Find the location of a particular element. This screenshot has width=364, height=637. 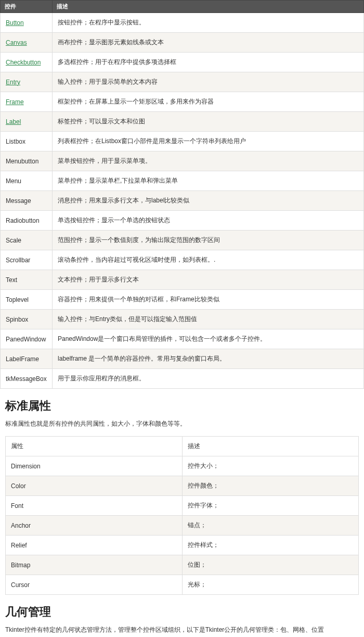

desc-cell: 位图； is located at coordinates (270, 565).